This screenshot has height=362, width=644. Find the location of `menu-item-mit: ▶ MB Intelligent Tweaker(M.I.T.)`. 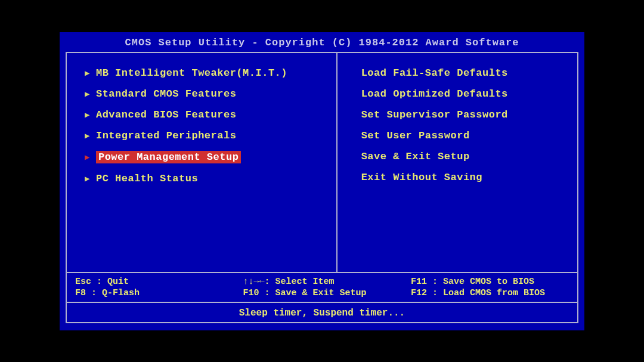

menu-item-mit: ▶ MB Intelligent Tweaker(M.I.T.) is located at coordinates (208, 73).